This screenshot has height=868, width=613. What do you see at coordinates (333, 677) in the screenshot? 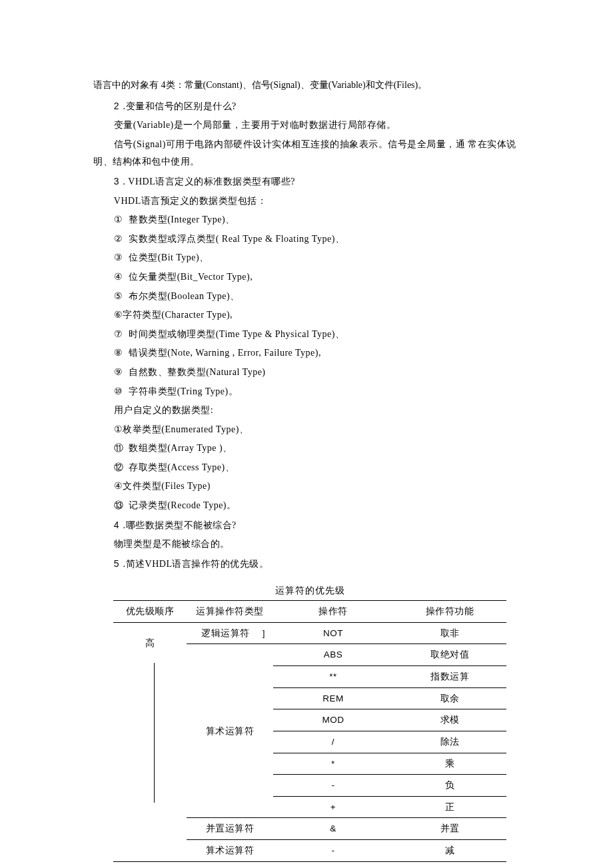
I see `op-cell: **` at bounding box center [333, 677].